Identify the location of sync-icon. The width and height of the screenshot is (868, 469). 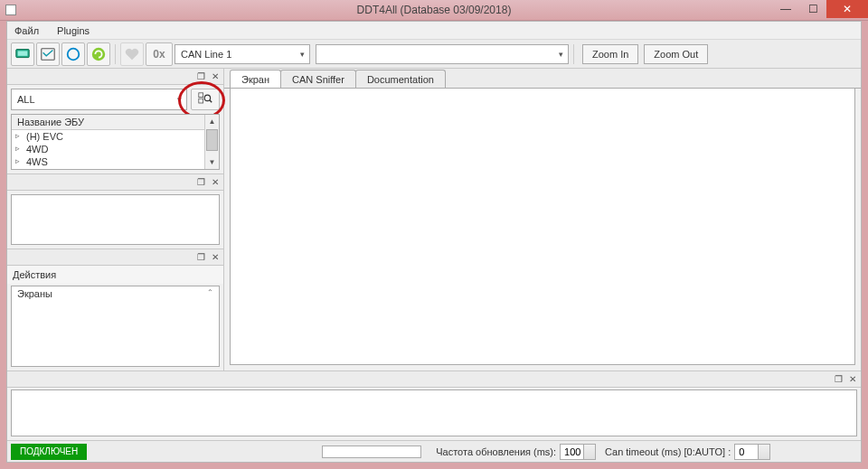
(99, 54).